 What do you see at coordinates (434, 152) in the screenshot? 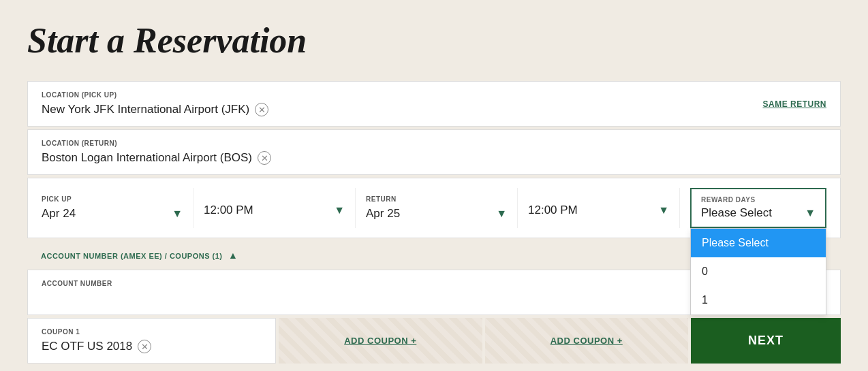
I see `return-location-row: LOCATION (RETURN) Boston Logan Internati…` at bounding box center [434, 152].